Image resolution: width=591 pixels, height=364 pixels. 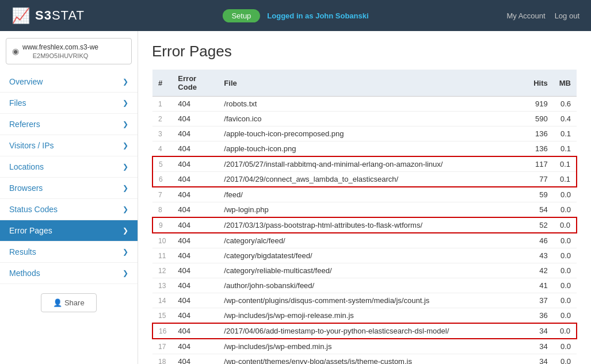 I want to click on sidebar-item-label: Referers, so click(x=25, y=124).